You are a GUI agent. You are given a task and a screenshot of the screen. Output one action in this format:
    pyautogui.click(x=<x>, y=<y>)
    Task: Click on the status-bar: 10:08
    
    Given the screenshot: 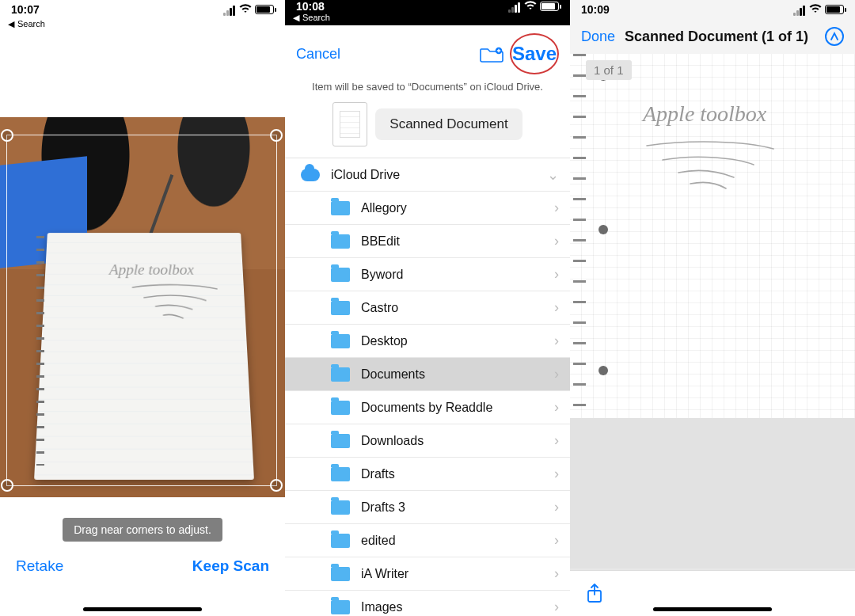 What is the action you would take?
    pyautogui.click(x=428, y=6)
    